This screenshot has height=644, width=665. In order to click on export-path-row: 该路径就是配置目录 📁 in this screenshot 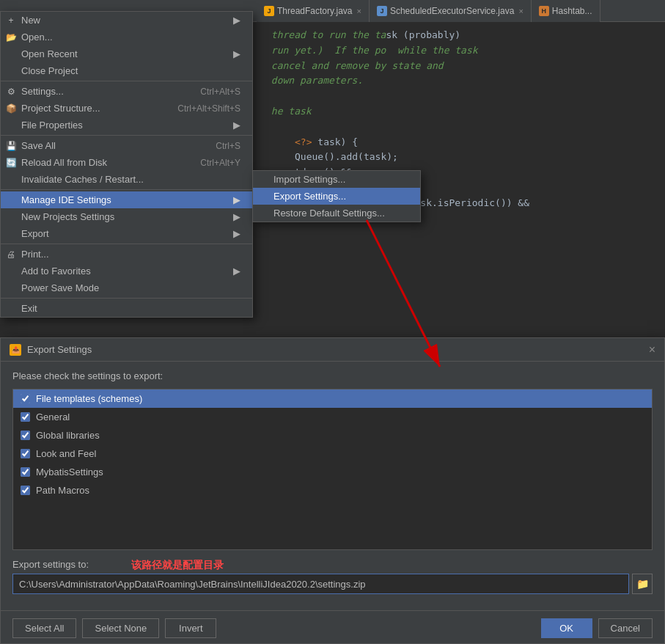, I will do `click(333, 584)`.